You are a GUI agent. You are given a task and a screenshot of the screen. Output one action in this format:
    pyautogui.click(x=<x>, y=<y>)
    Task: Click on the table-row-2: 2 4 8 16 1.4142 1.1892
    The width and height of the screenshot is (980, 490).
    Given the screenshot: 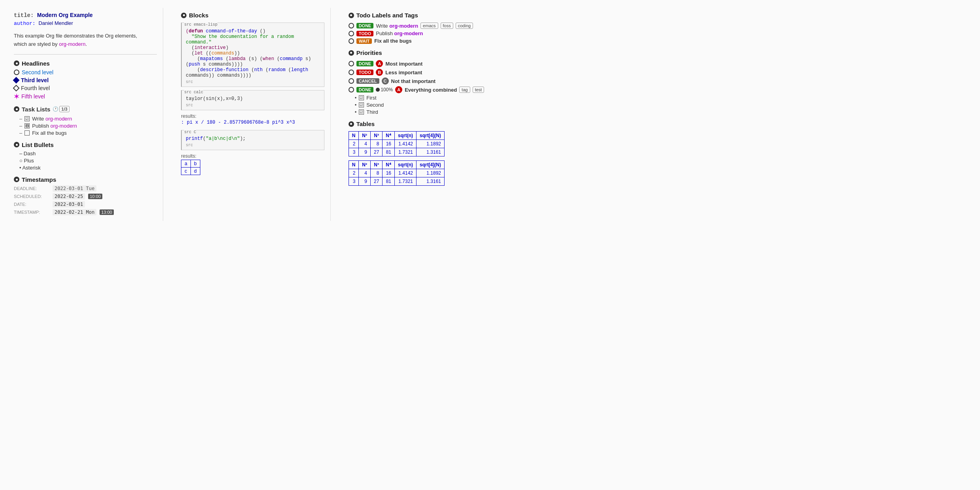 What is the action you would take?
    pyautogui.click(x=396, y=173)
    